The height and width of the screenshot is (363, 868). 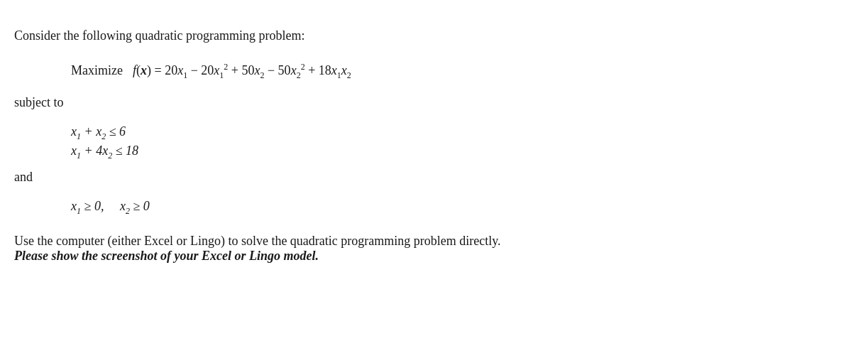 I want to click on constraint-1-text: x, so click(x=74, y=131).